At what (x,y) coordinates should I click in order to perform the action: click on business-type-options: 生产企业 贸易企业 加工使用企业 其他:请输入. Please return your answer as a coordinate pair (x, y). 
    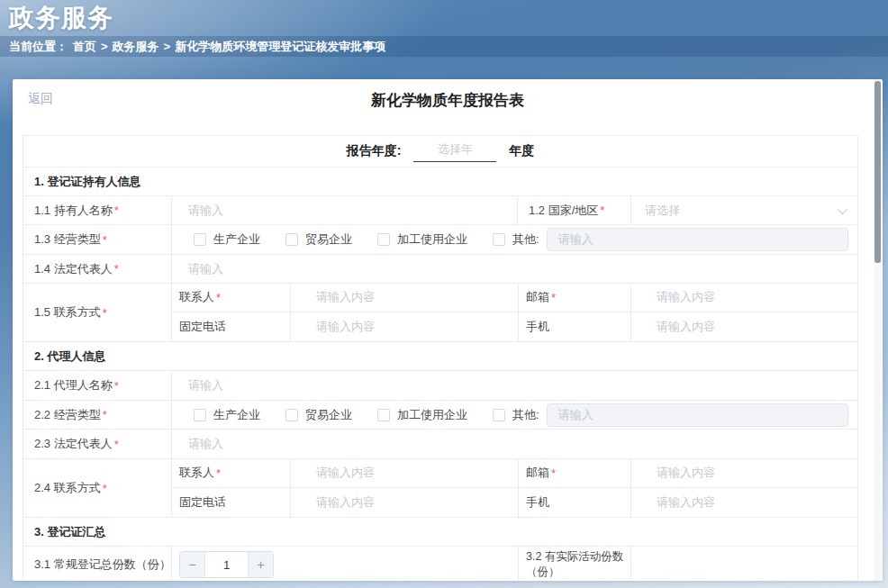
    Looking at the image, I should click on (515, 240).